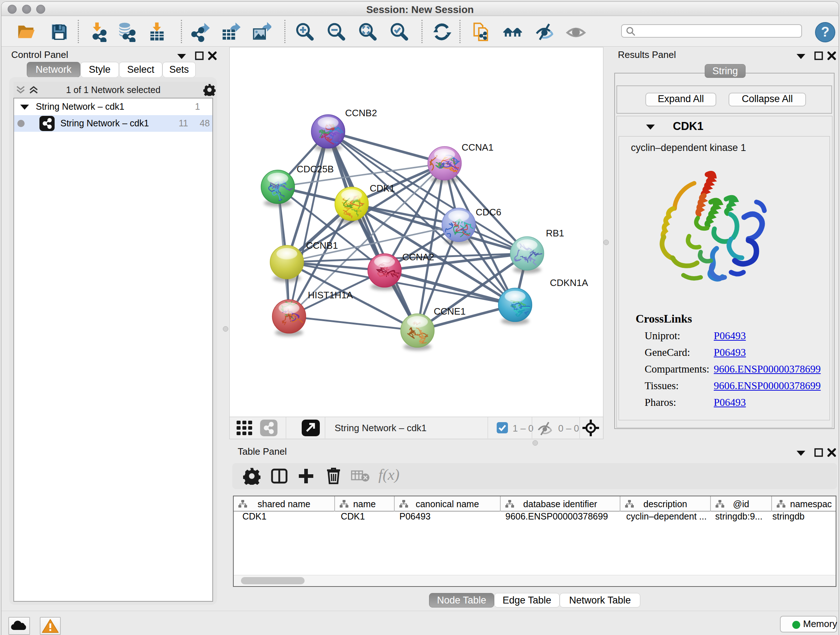  I want to click on svg-text: CCNA2, so click(418, 257).